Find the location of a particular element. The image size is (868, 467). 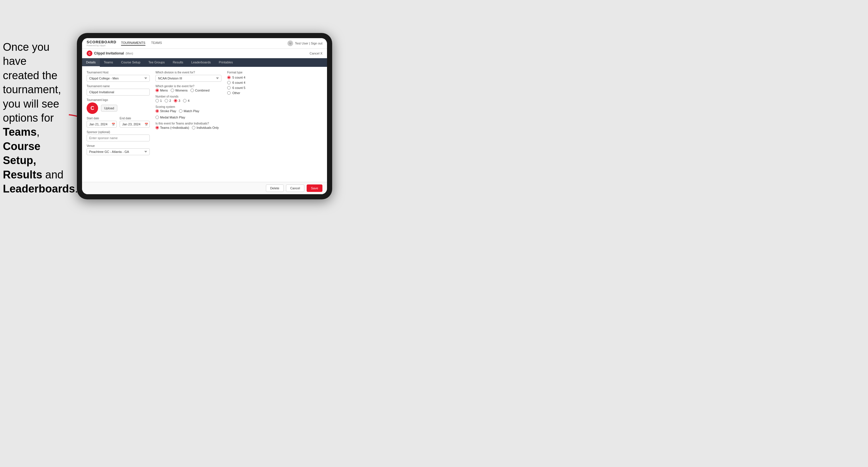

calendar-icon-start: 📅 is located at coordinates (113, 124).